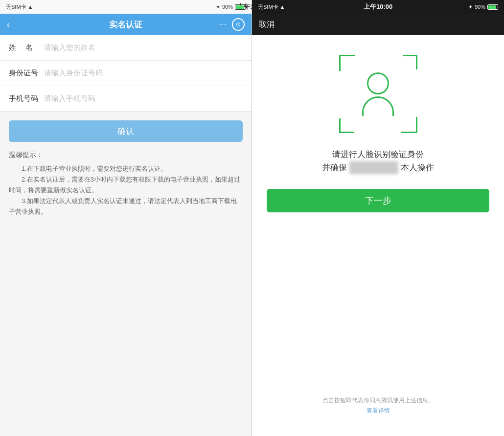  I want to click on left-wifi-icon: ▲, so click(30, 7).